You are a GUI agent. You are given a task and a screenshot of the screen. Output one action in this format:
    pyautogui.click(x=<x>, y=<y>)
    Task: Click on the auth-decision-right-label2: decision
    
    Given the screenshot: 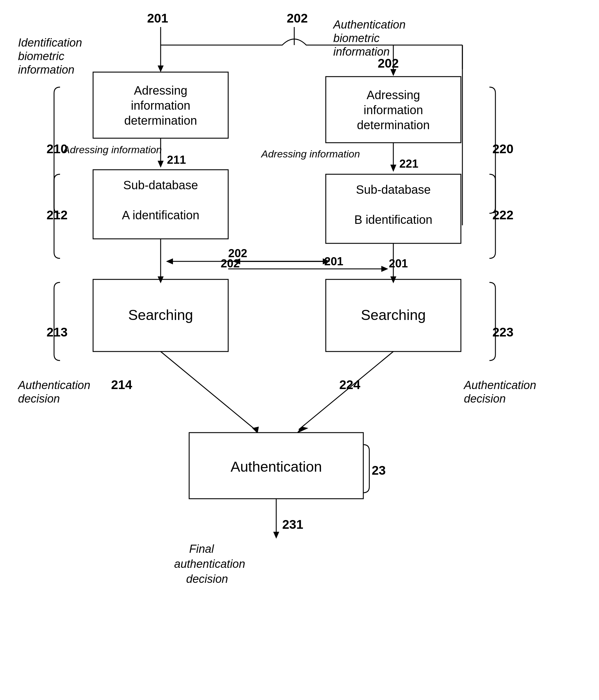 What is the action you would take?
    pyautogui.click(x=485, y=399)
    